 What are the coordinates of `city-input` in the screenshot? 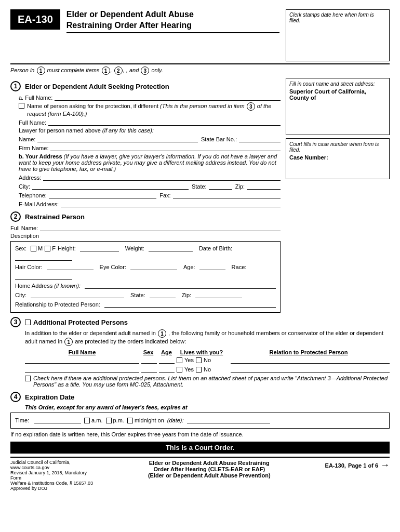 It's located at (110, 186).